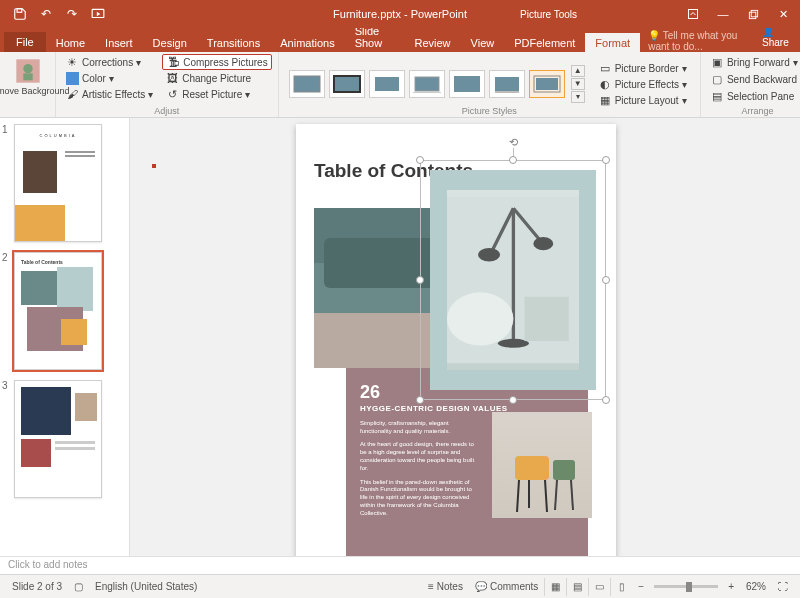  What do you see at coordinates (578, 71) in the screenshot?
I see `gallery-scroll-up-icon: ▲` at bounding box center [578, 71].